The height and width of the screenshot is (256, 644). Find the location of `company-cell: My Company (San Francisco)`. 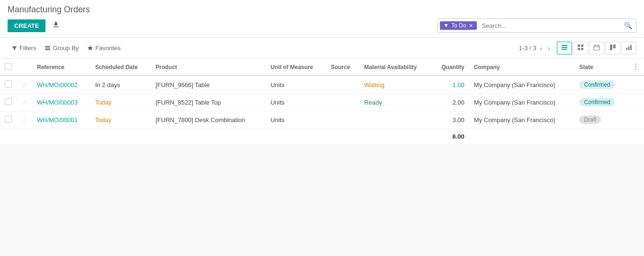

company-cell: My Company (San Francisco) is located at coordinates (522, 120).